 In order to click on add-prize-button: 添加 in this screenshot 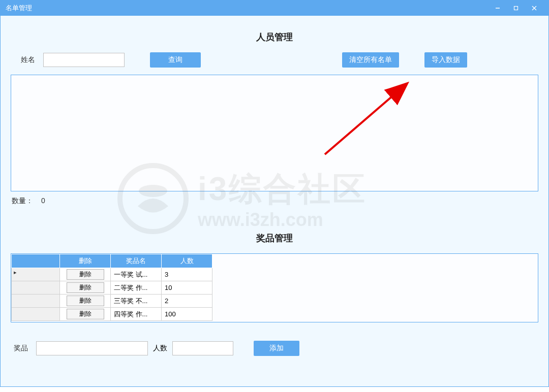, I will do `click(277, 348)`.